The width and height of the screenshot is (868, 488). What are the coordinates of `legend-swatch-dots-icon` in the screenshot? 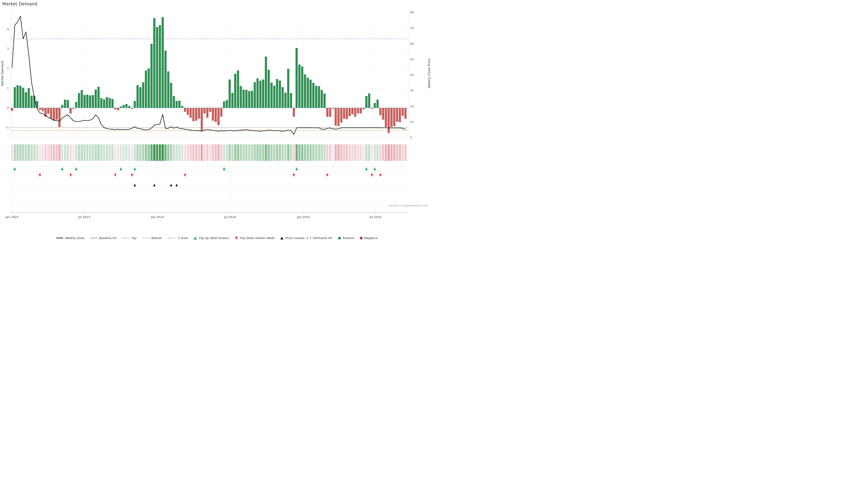 It's located at (126, 238).